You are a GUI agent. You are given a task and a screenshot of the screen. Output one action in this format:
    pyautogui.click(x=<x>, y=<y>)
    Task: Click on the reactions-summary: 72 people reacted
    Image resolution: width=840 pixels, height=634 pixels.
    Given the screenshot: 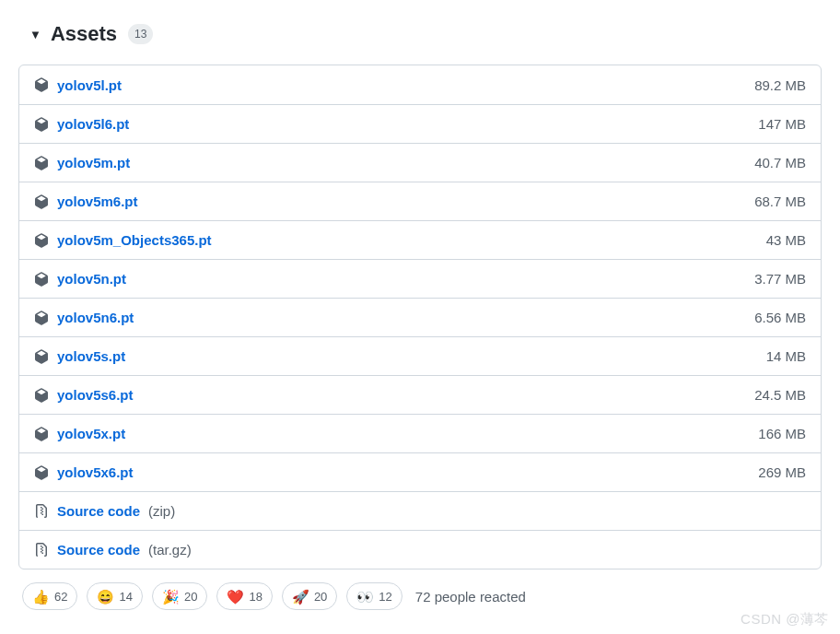 What is the action you would take?
    pyautogui.click(x=471, y=597)
    